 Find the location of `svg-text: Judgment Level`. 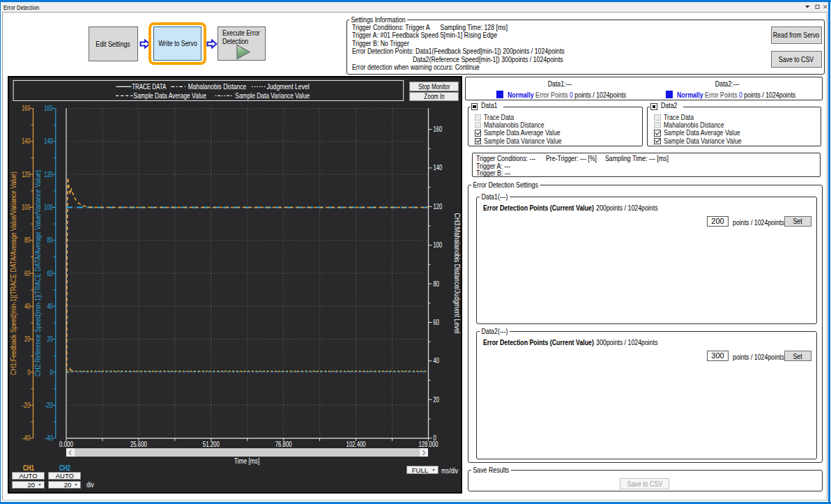

svg-text: Judgment Level is located at coordinates (287, 86).